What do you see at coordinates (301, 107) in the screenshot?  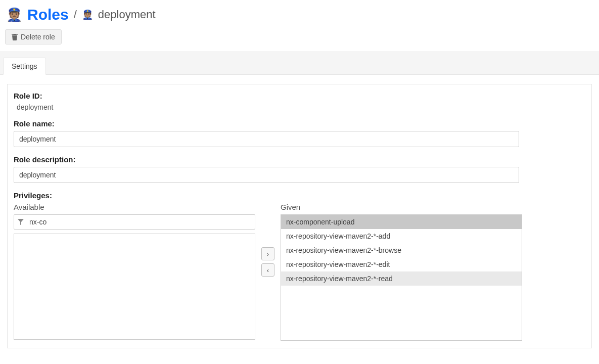 I see `role-id-value: deployment` at bounding box center [301, 107].